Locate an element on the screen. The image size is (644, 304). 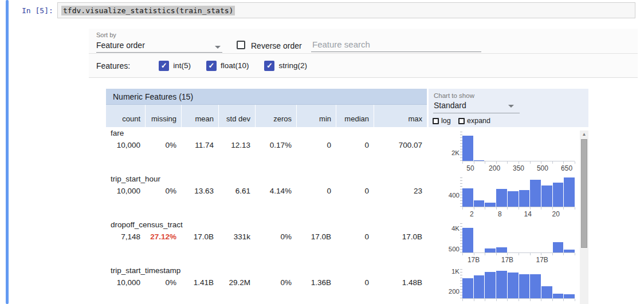
sort-by-label: Sort by is located at coordinates (107, 35).